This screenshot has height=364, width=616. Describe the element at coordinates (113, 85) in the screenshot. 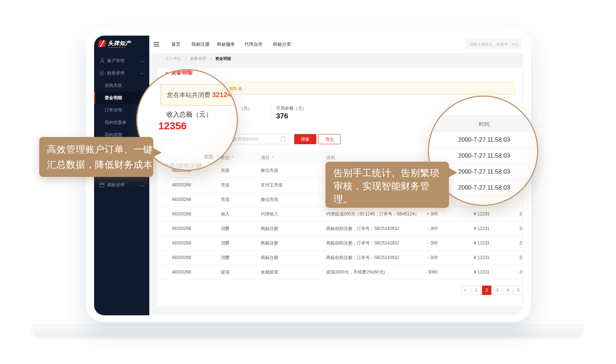

I see `sidebar-item-label: 在线充值` at that location.